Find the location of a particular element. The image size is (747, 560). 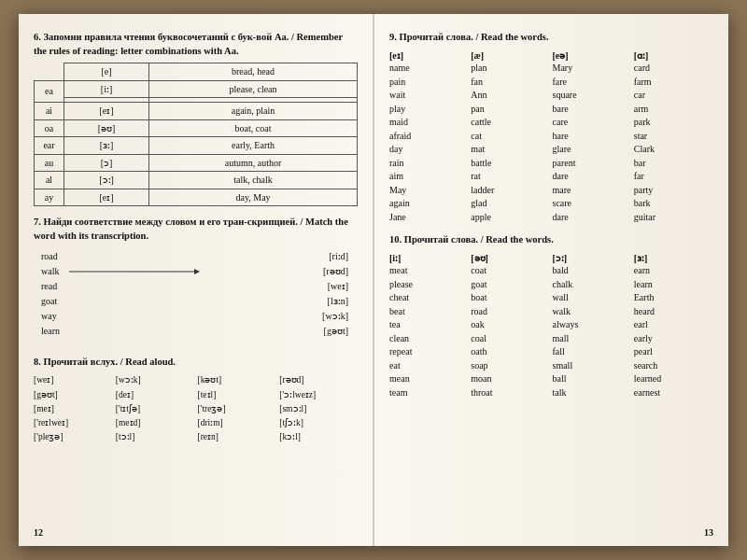

ex10-word: mall is located at coordinates (592, 340).